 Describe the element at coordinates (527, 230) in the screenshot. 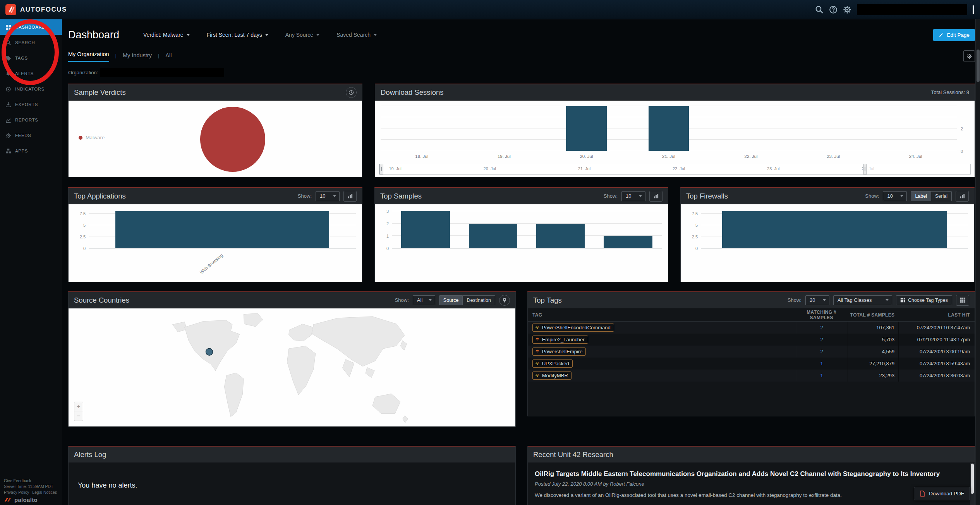

I see `samples-bar-chart` at that location.